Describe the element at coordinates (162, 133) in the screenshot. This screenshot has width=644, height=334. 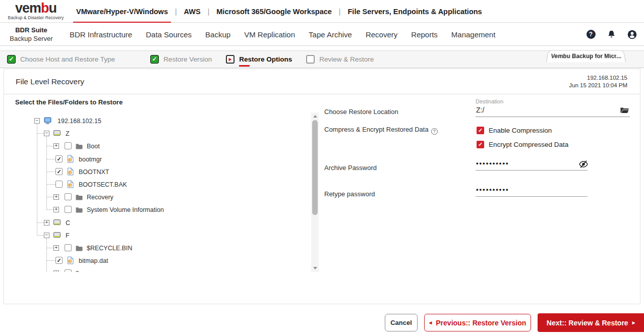
I see `tree-row: −Z` at that location.